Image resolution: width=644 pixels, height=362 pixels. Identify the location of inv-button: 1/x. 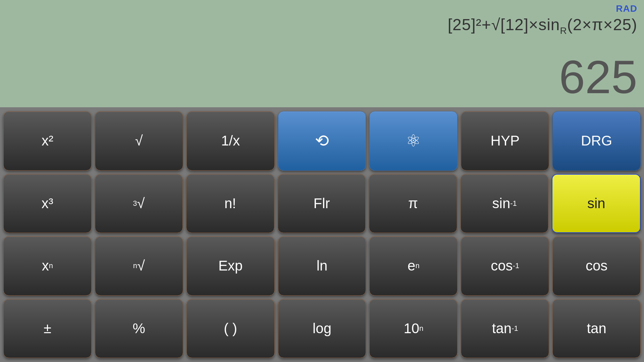
(231, 141).